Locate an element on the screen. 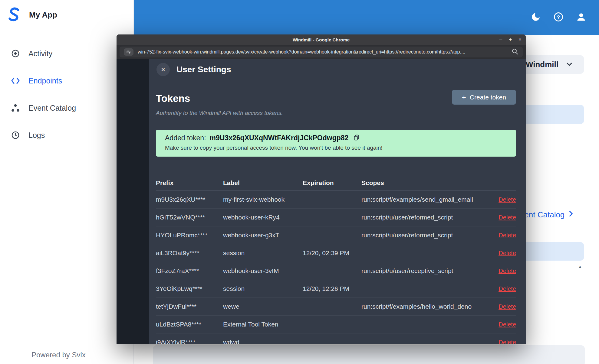  token-label: my-first-svix-webhook is located at coordinates (263, 200).